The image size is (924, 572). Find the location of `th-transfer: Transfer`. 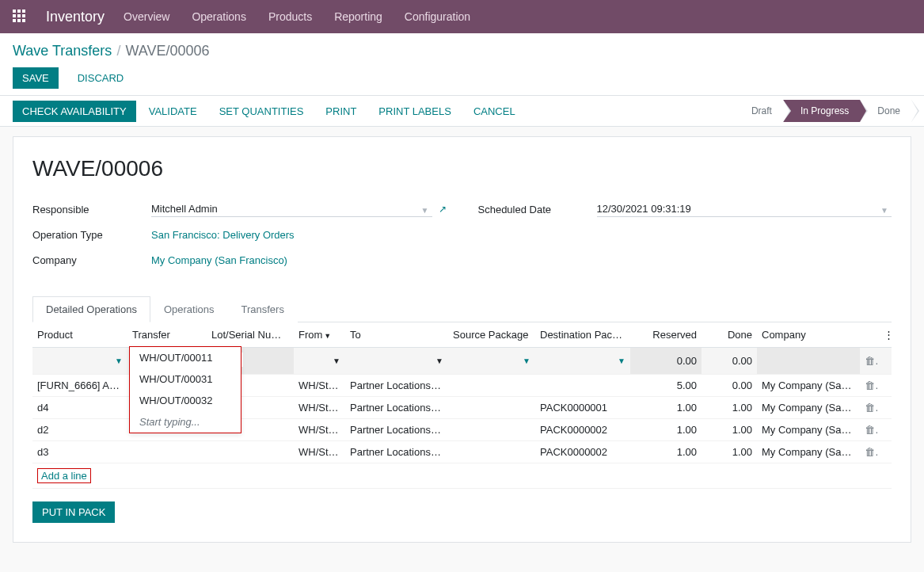

th-transfer: Transfer is located at coordinates (167, 335).